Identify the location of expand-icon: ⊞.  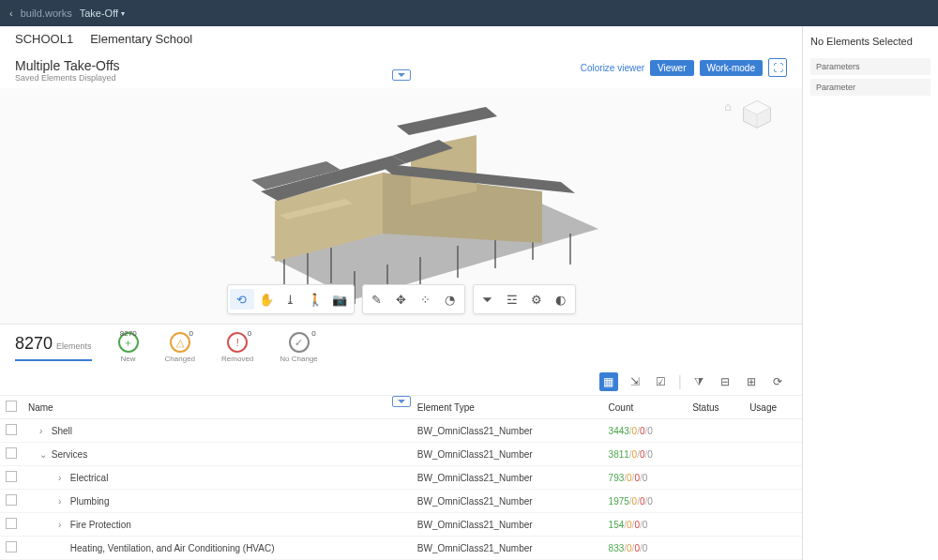
(751, 382).